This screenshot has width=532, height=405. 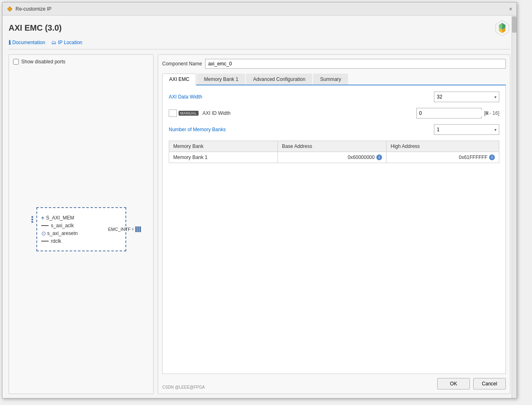 I want to click on cancel-button: Cancel, so click(x=490, y=384).